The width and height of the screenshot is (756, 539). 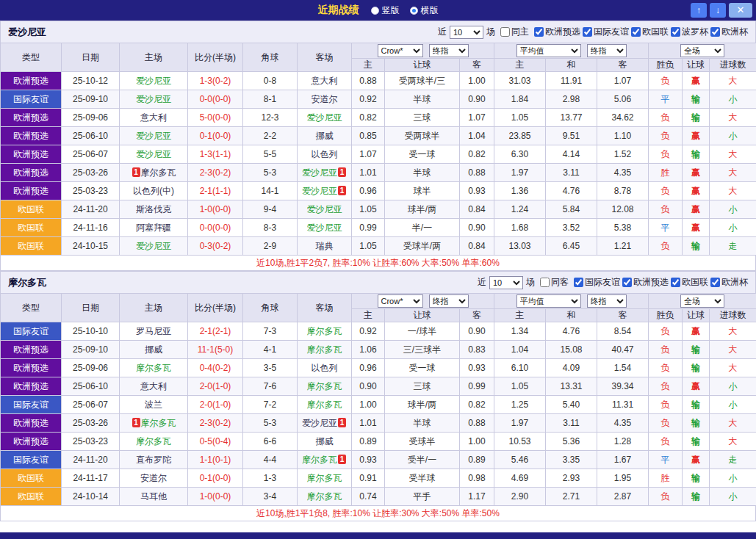 What do you see at coordinates (154, 479) in the screenshot?
I see `home-team: 安道尔` at bounding box center [154, 479].